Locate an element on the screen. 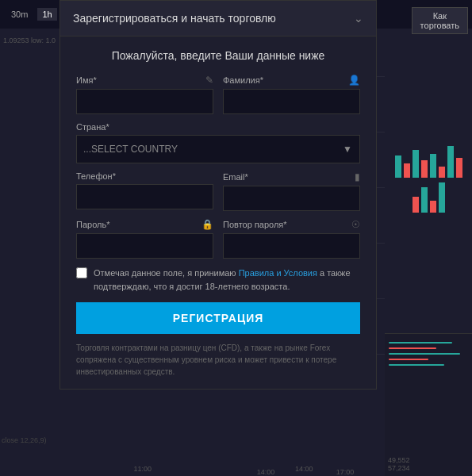  modal-chevron-icon: ⌄ is located at coordinates (359, 18).